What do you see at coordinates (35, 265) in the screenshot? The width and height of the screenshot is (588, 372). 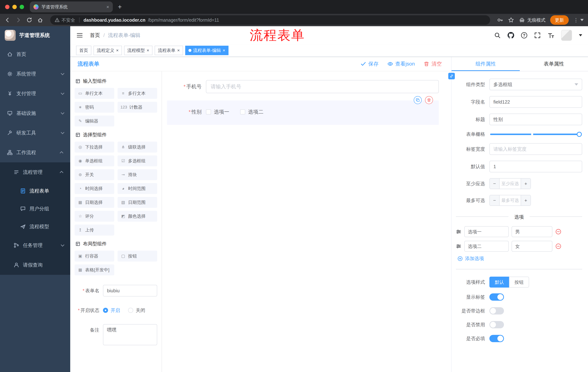 I see `sidebar-item-leave-query: 请假查询` at bounding box center [35, 265].